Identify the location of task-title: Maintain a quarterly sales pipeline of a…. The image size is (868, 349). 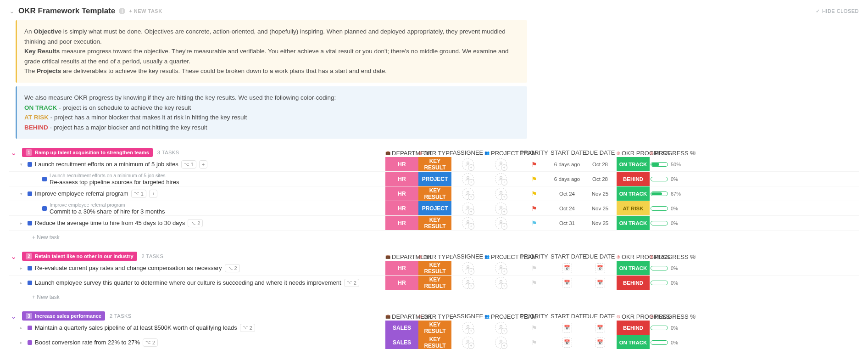
(136, 328).